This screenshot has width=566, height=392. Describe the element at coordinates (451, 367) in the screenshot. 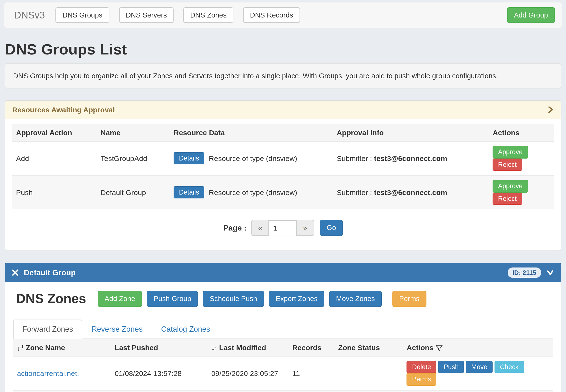

I see `push-button: Push` at that location.